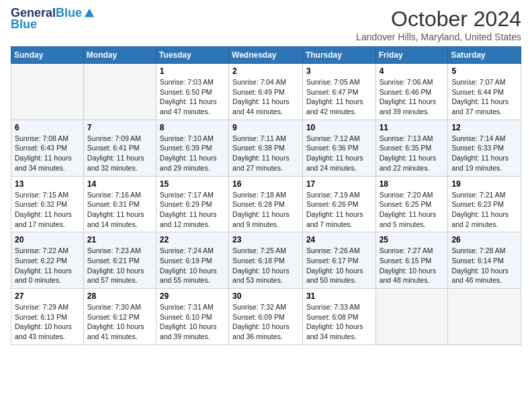 The image size is (532, 411). Describe the element at coordinates (192, 317) in the screenshot. I see `calendar-cell: 29Sunrise: 7:31 AMSunset: 6:10 PMDayligh…` at that location.